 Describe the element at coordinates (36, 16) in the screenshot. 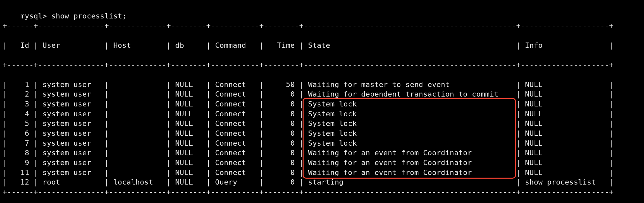

I see `prompt-prefix: mysql>` at that location.